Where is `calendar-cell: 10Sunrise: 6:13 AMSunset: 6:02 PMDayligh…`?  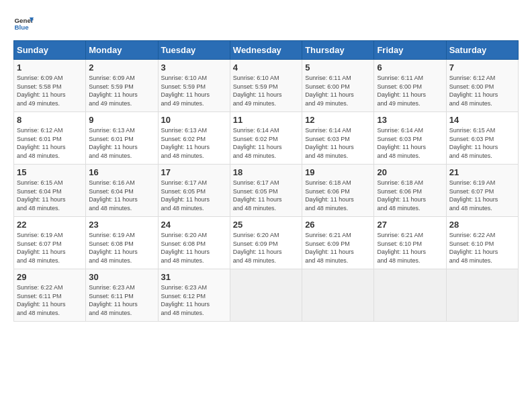
calendar-cell: 10Sunrise: 6:13 AMSunset: 6:02 PMDayligh… is located at coordinates (193, 138).